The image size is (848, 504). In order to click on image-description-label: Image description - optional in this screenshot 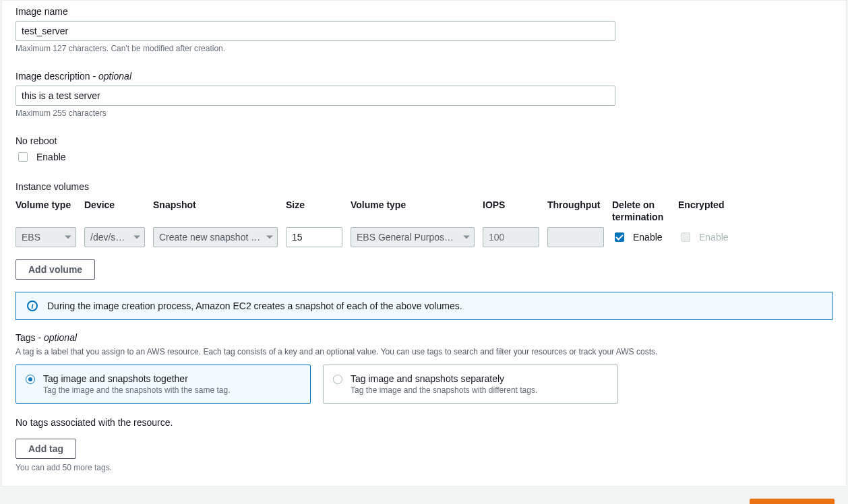, I will do `click(424, 76)`.